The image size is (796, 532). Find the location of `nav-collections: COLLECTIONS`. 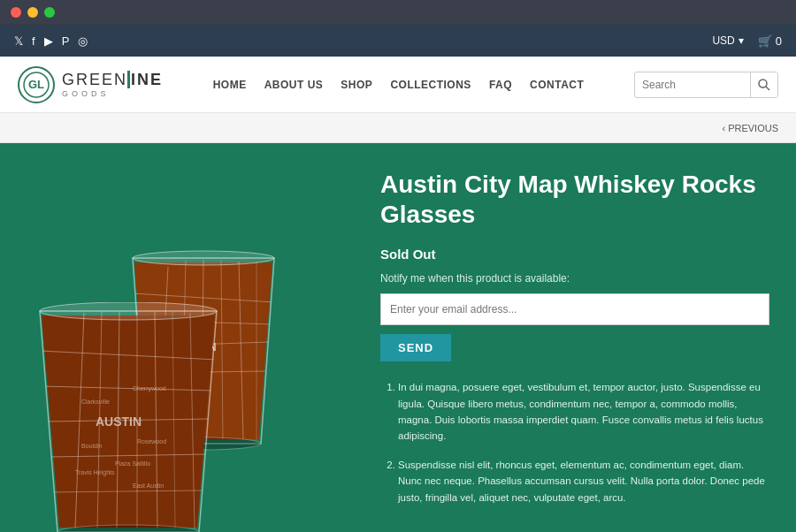

nav-collections: COLLECTIONS is located at coordinates (431, 85).